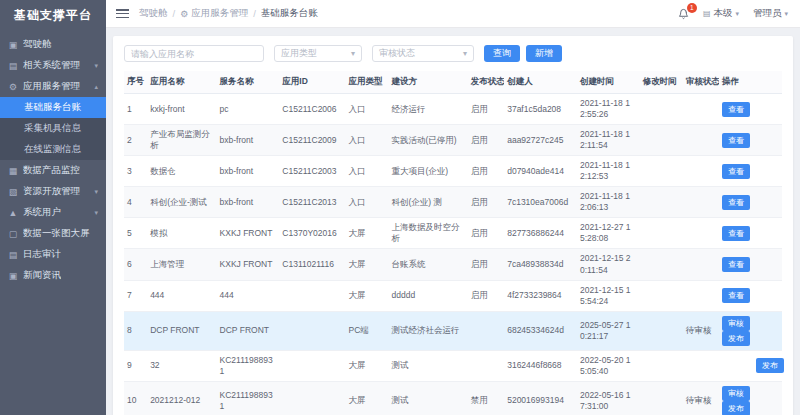 The height and width of the screenshot is (415, 800). What do you see at coordinates (423, 54) in the screenshot?
I see `audit-status-select: 审核状态 ▾` at bounding box center [423, 54].